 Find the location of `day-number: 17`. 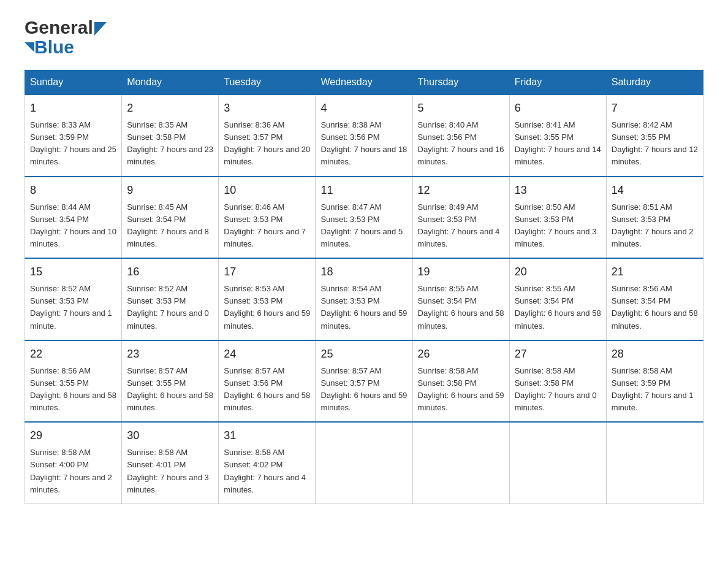

day-number: 17 is located at coordinates (267, 272).